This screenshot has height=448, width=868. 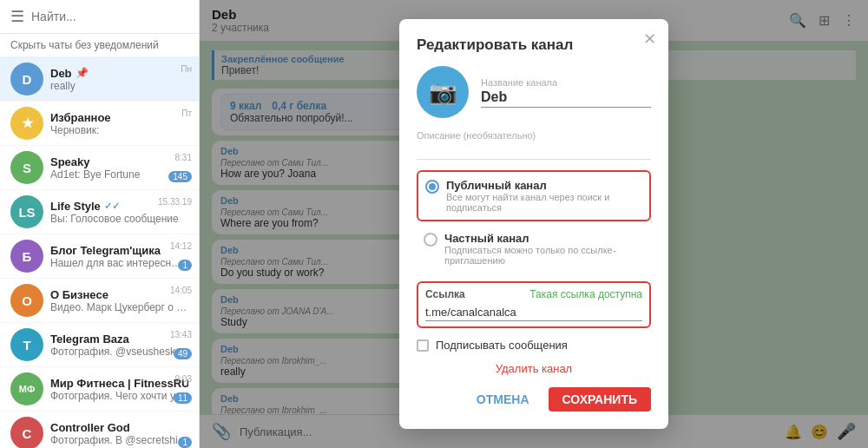 What do you see at coordinates (502, 346) in the screenshot?
I see `sign-messages-label: Подписывать сообщения` at bounding box center [502, 346].